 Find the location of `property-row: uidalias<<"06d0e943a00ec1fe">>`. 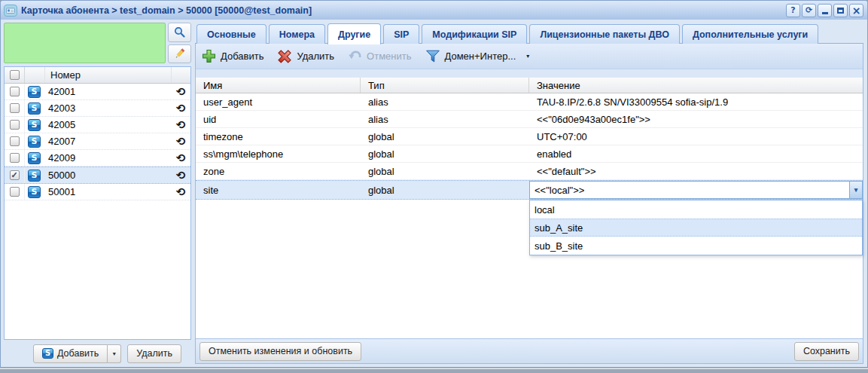

property-row: uidalias<<"06d0e943a00ec1fe">> is located at coordinates (529, 119).